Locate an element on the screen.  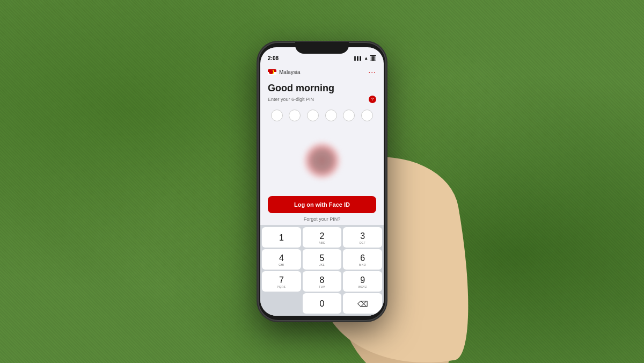
greeting-title: Good morning is located at coordinates (322, 89).